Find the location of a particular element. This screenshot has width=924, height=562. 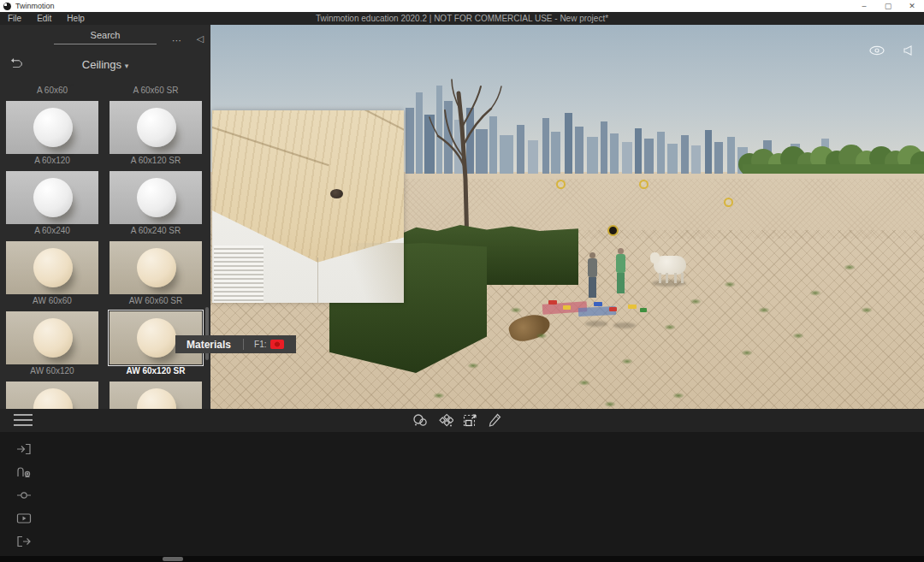

chevron-down-icon: ▾ is located at coordinates (127, 66).